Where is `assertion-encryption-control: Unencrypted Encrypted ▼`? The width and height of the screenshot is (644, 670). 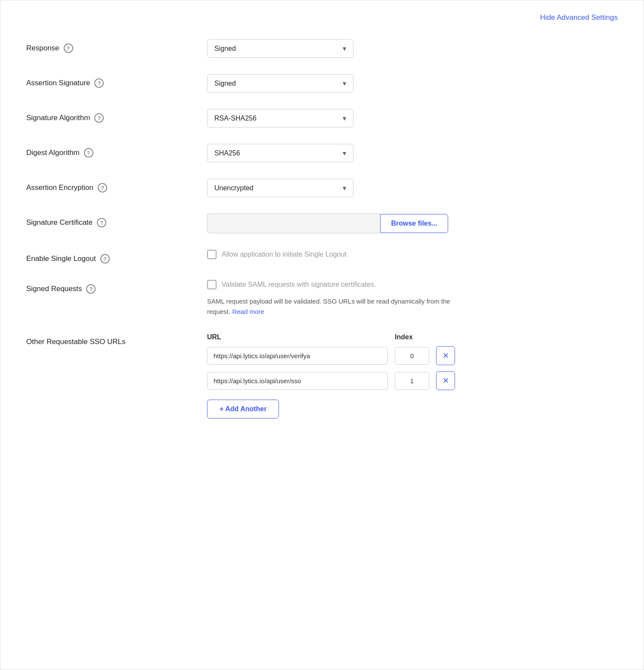
assertion-encryption-control: Unencrypted Encrypted ▼ is located at coordinates (412, 188).